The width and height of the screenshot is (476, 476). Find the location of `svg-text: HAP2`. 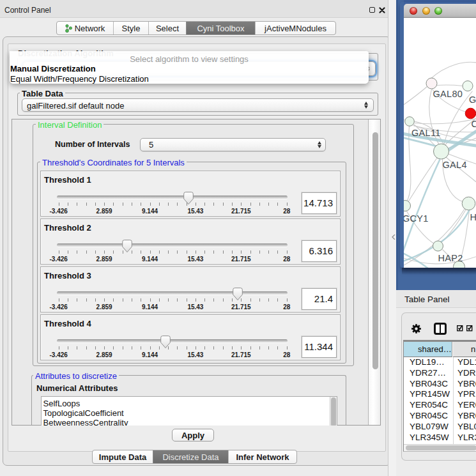

svg-text: HAP2 is located at coordinates (450, 257).